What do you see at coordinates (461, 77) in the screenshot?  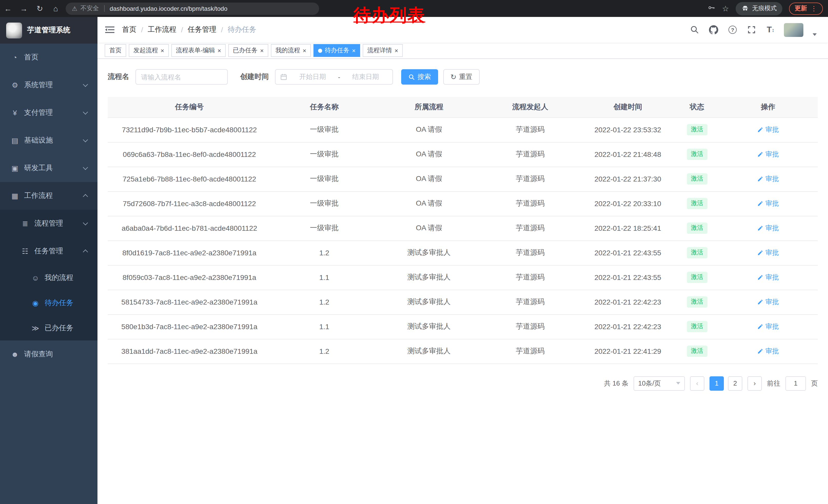 I see `reset-button: ↻ 重置` at bounding box center [461, 77].